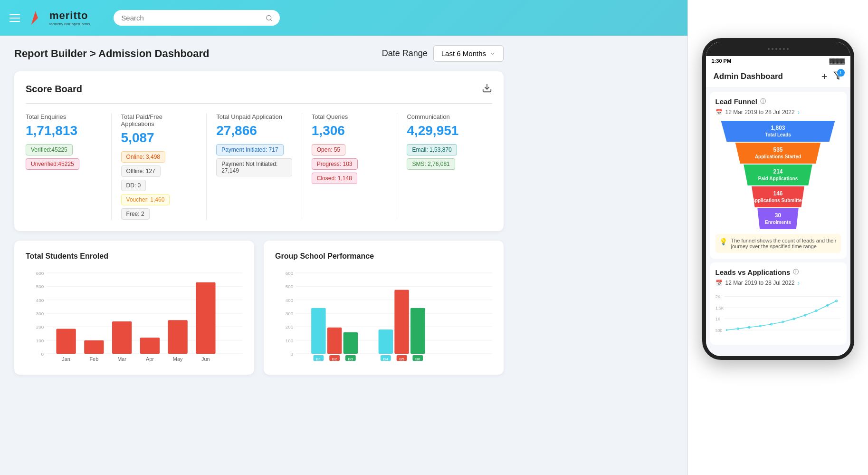  Describe the element at coordinates (350, 164) in the screenshot. I see `metric-tags: Open: 55Progress: 103Closed: 1,148` at that location.